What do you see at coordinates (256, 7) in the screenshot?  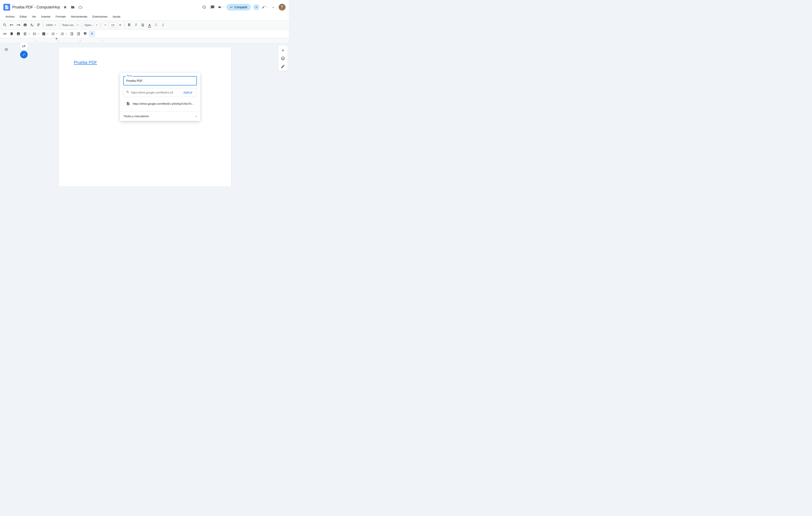 I see `share-dropdown-button` at bounding box center [256, 7].